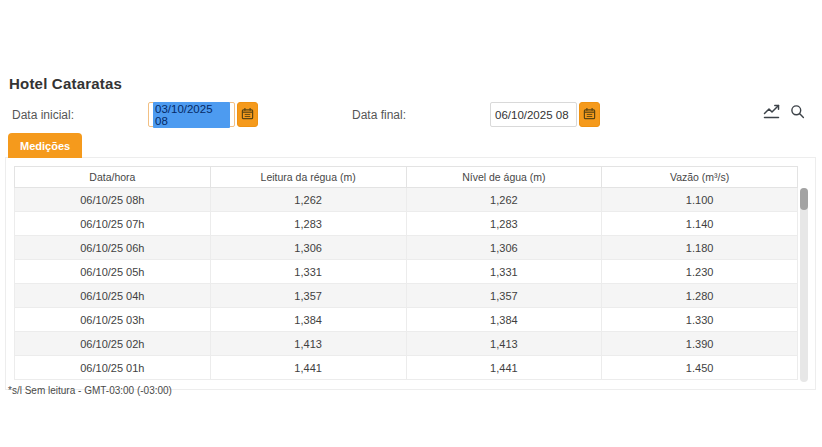 The width and height of the screenshot is (822, 447). Describe the element at coordinates (504, 224) in the screenshot. I see `nivel-cell: 1,283` at that location.